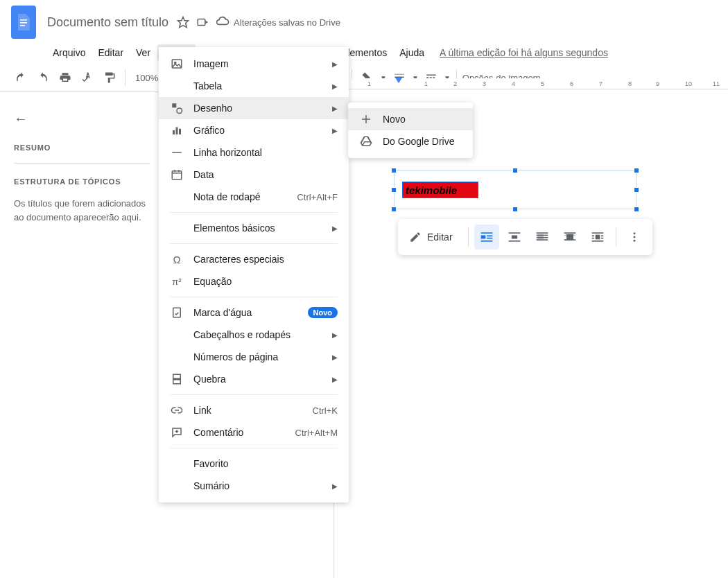 This screenshot has height=578, width=728. Describe the element at coordinates (147, 78) in the screenshot. I see `zoom-level: 100%` at that location.